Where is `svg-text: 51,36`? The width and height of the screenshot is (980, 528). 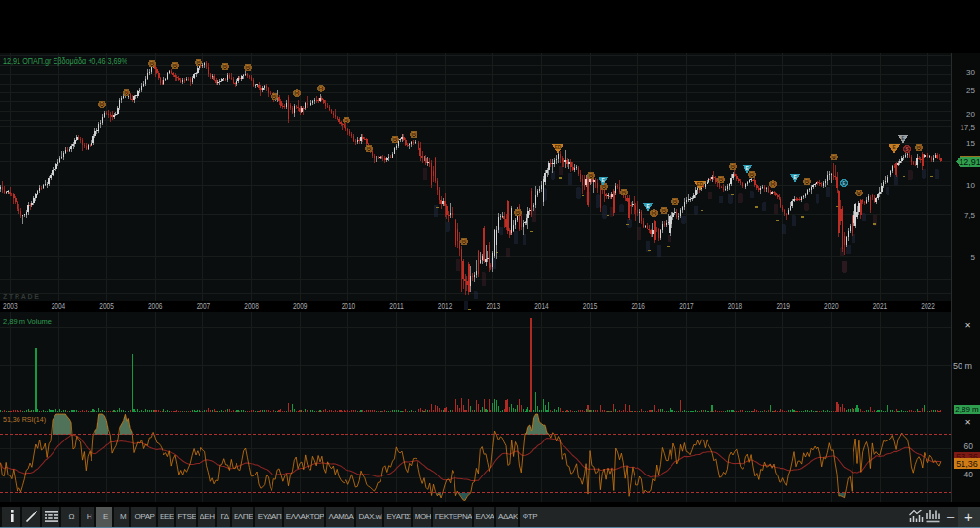 svg-text: 51,36 is located at coordinates (967, 464).